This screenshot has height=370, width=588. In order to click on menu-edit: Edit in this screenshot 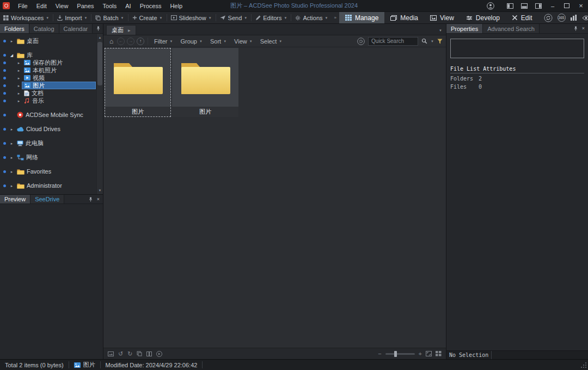, I will do `click(41, 5)`.